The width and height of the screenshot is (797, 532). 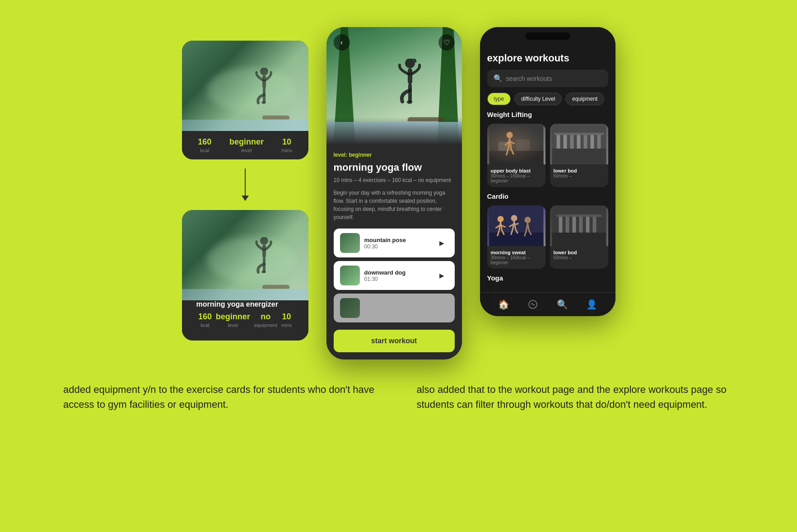 What do you see at coordinates (245, 306) in the screenshot?
I see `card-title-bottom: morning yoga energizer` at bounding box center [245, 306].